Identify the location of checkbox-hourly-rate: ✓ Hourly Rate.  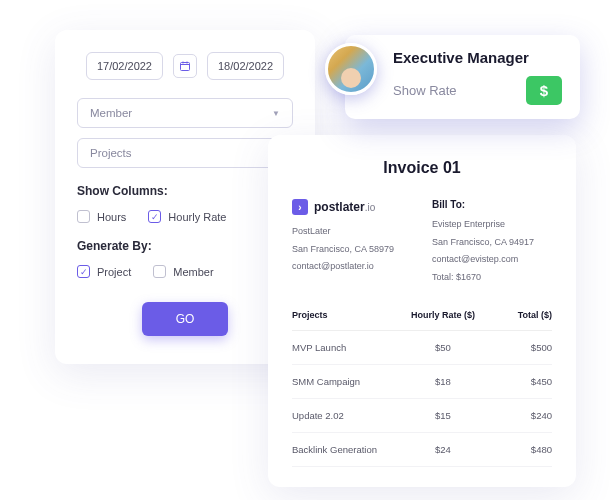
(187, 216).